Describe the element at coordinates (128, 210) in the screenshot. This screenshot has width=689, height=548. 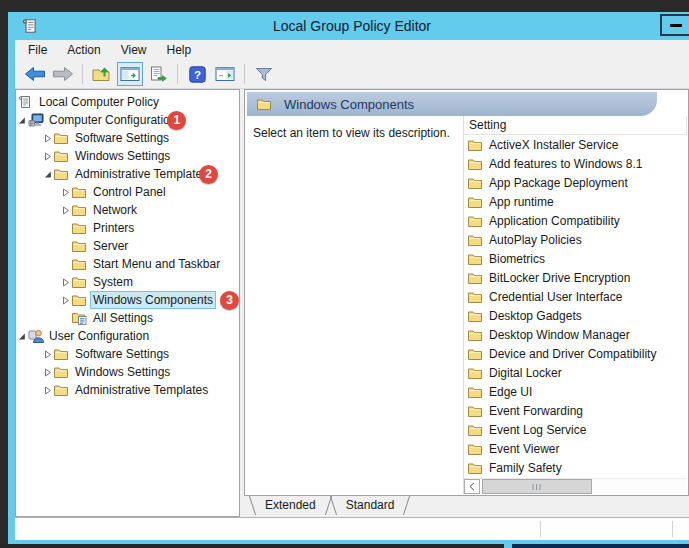
I see `tree-item-network: Network` at that location.